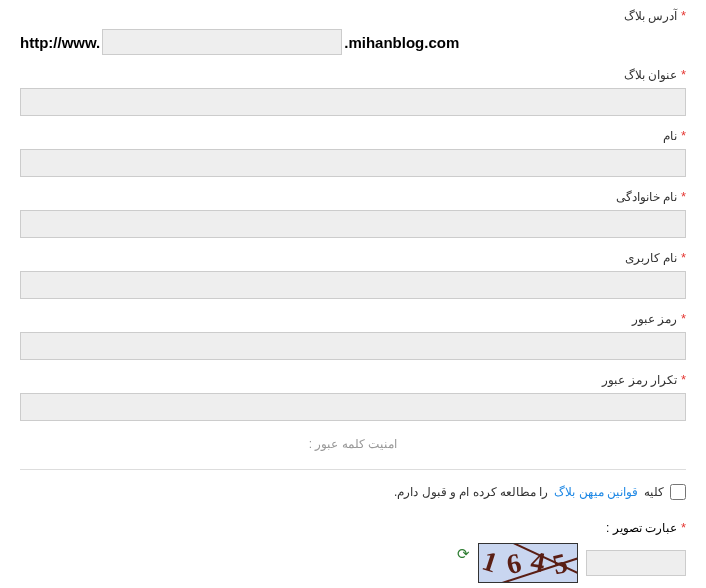  What do you see at coordinates (650, 16) in the screenshot?
I see `label-text: آدرس بلاگ` at bounding box center [650, 16].